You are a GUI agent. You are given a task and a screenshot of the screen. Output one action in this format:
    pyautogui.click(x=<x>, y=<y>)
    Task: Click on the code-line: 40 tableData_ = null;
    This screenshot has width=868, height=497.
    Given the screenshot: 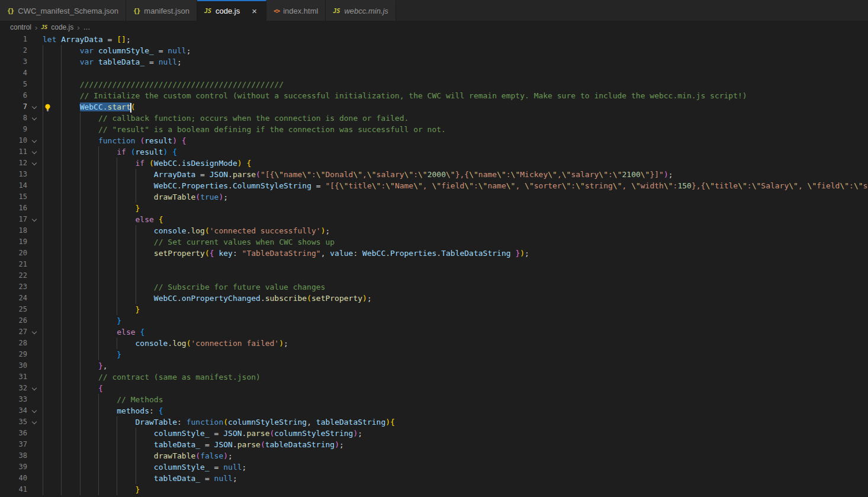 What is the action you would take?
    pyautogui.click(x=434, y=479)
    